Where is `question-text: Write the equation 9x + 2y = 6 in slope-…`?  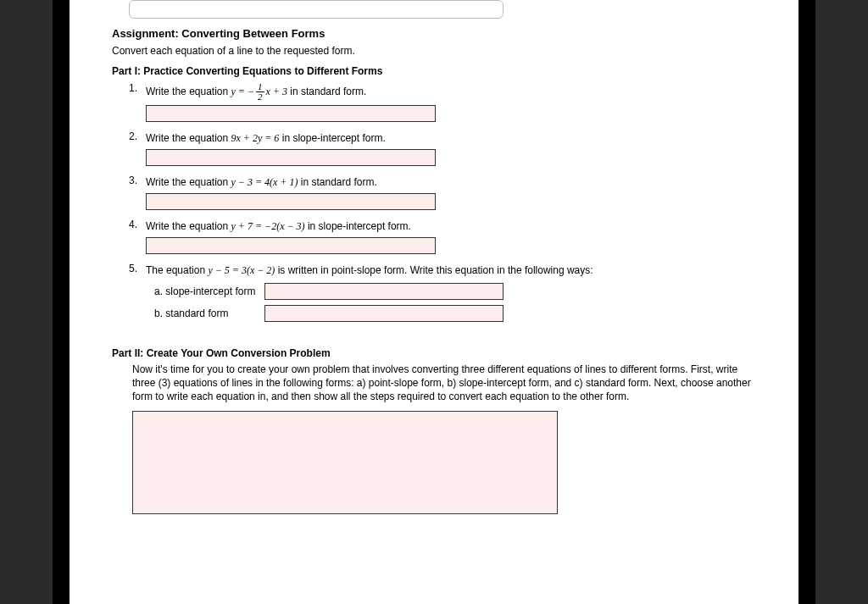 question-text: Write the equation 9x + 2y = 6 in slope-… is located at coordinates (266, 138).